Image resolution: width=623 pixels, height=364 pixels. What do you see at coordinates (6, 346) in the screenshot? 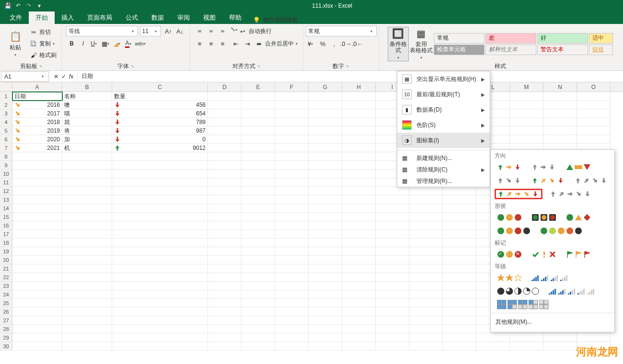
I see `row-header: 30` at bounding box center [6, 346].